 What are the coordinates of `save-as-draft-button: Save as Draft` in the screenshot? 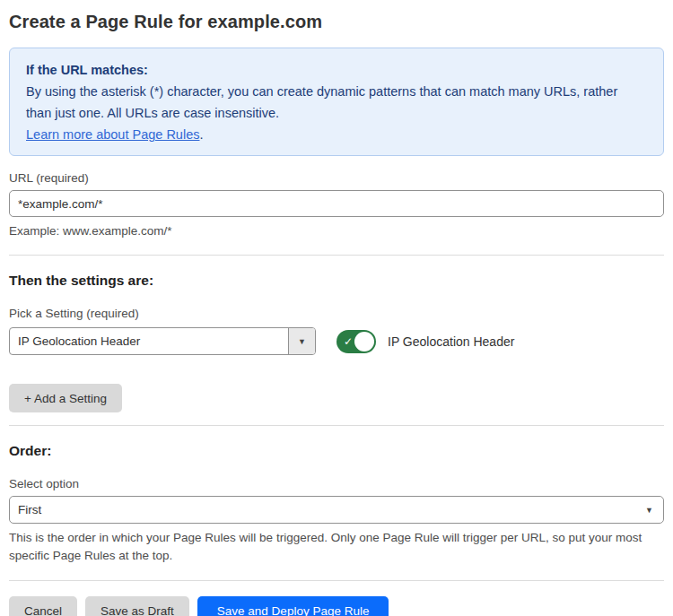 It's located at (137, 606).